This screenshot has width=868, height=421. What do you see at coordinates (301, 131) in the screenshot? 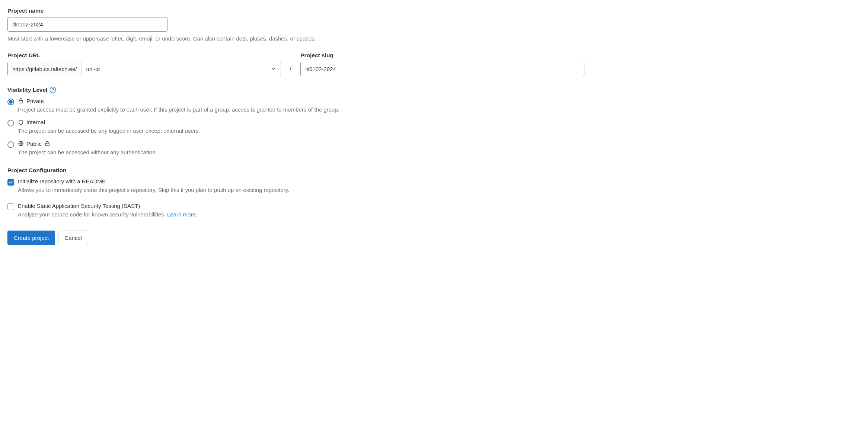
I see `visibility-internal-desc: The project can be accessed by any logge…` at bounding box center [301, 131].